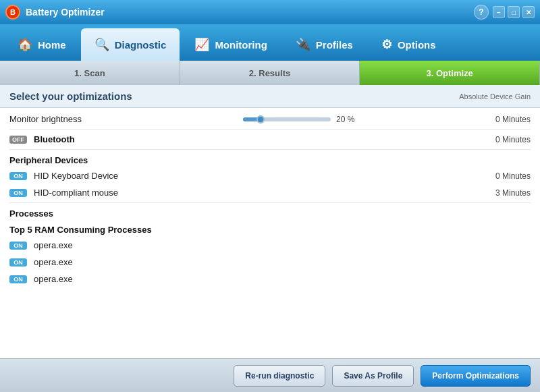 This screenshot has height=392, width=540. I want to click on save-as-profile-button: Save As Profile, so click(373, 376).